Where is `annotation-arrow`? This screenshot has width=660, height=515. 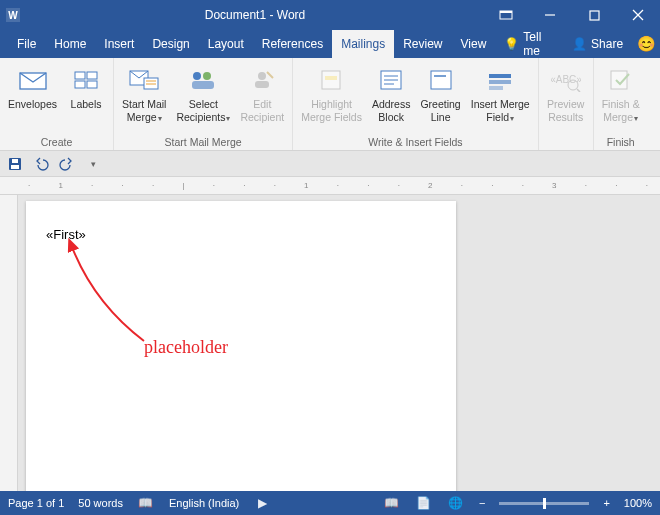 annotation-arrow is located at coordinates (114, 293).